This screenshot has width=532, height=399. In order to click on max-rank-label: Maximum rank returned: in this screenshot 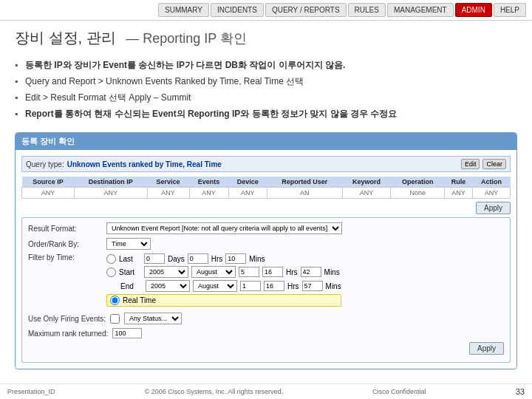, I will do `click(68, 334)`.